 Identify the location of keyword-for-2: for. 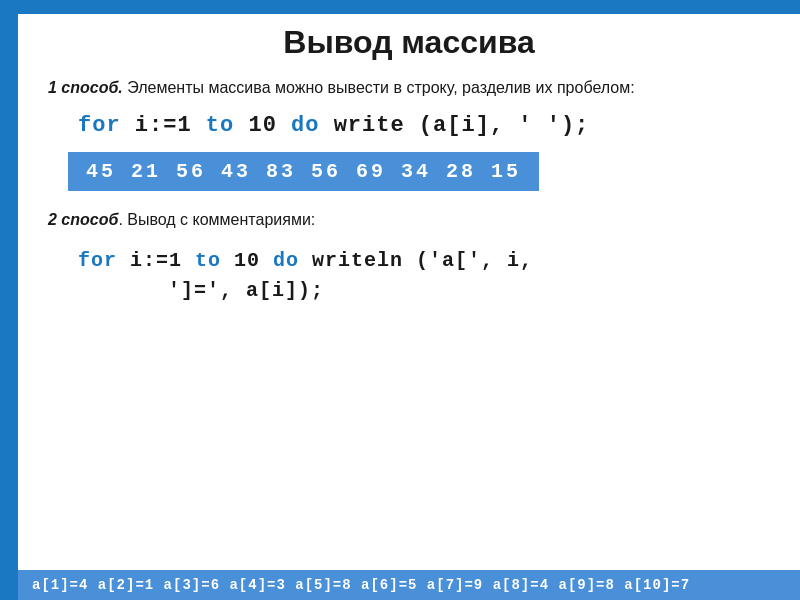
(98, 260).